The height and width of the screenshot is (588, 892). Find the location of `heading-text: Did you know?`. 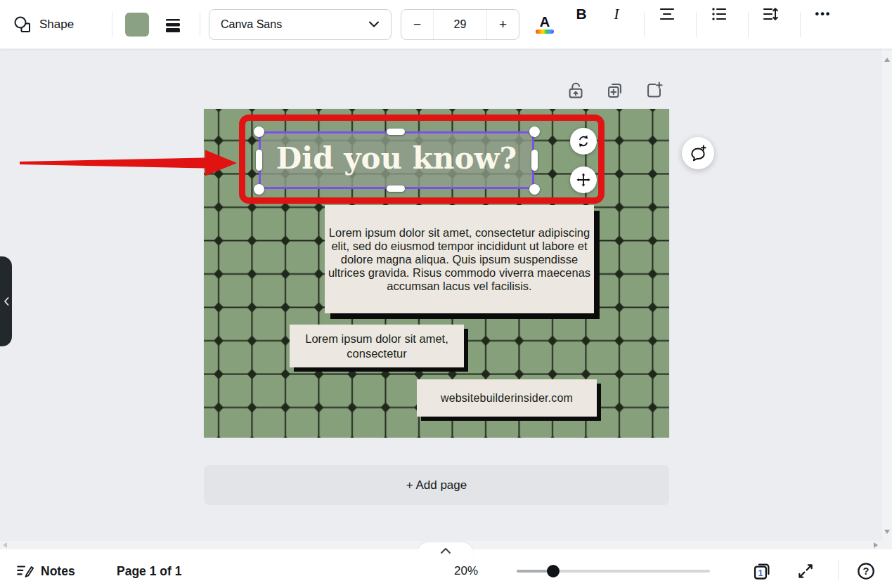

heading-text: Did you know? is located at coordinates (396, 160).